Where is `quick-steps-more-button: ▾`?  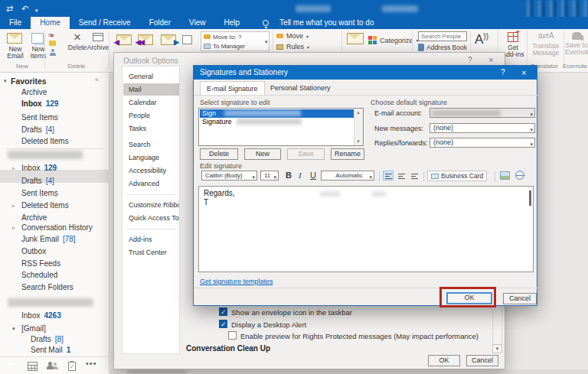
quick-steps-more-button: ▾ is located at coordinates (266, 42).